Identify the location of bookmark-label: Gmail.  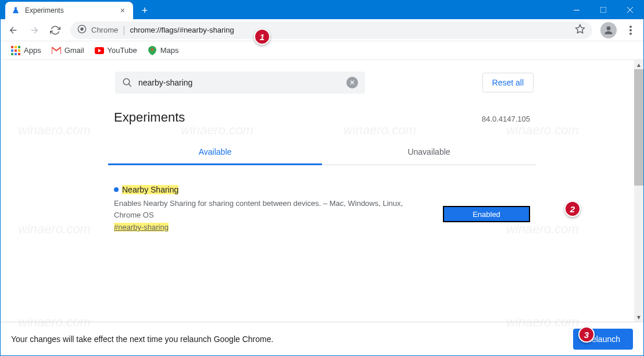
(74, 50).